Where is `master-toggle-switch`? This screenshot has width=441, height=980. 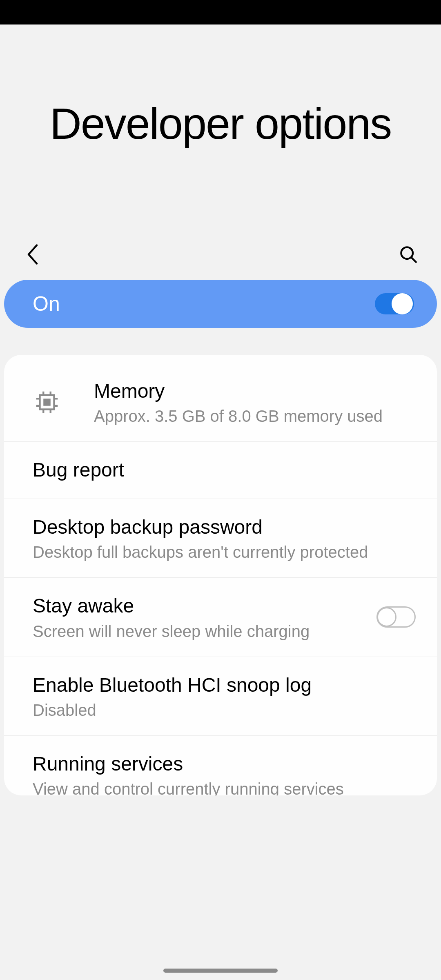
master-toggle-switch is located at coordinates (394, 304).